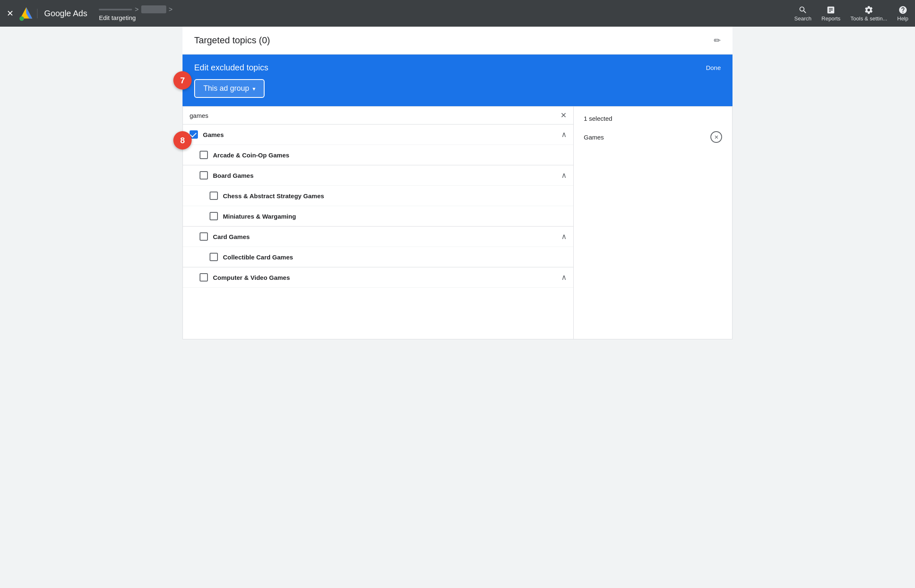  What do you see at coordinates (214, 216) in the screenshot?
I see `checkbox-miniatures` at bounding box center [214, 216].